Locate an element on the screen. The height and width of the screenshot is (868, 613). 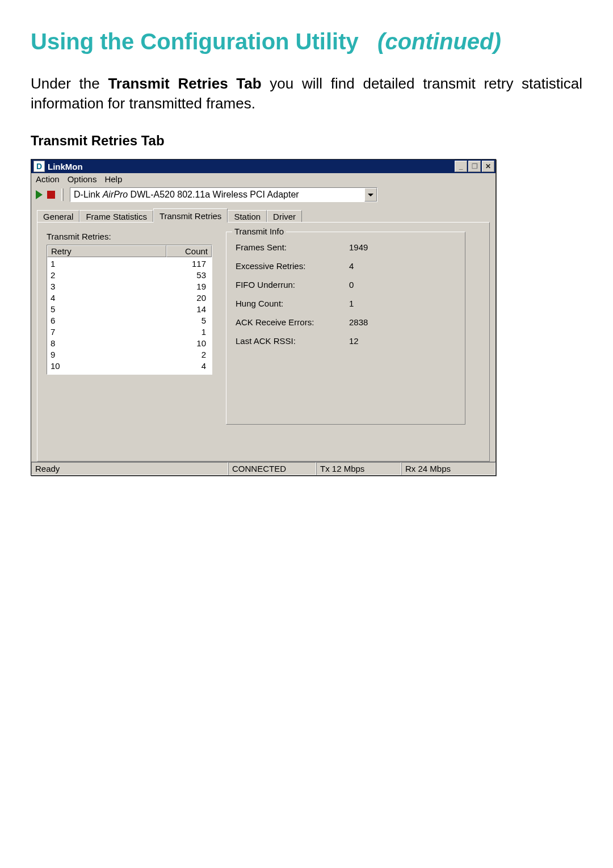
excessive-retries-label: Excessive Retries: is located at coordinates (292, 266).